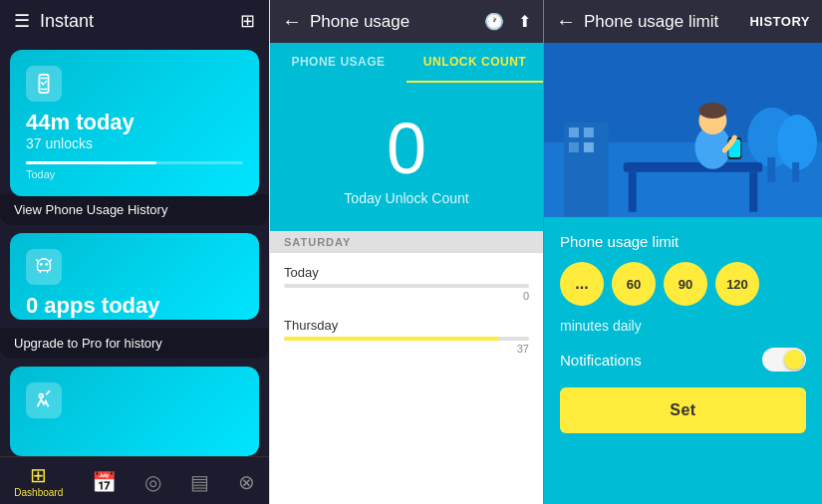  Describe the element at coordinates (684, 326) in the screenshot. I see `minutes-daily-label: minutes daily` at that location.